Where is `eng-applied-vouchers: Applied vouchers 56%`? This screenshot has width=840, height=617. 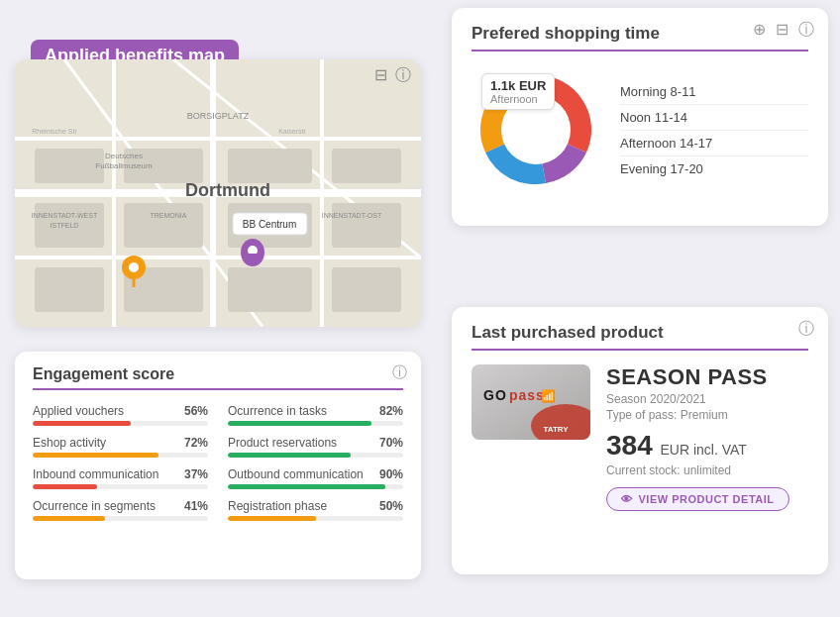 eng-applied-vouchers: Applied vouchers 56% is located at coordinates (121, 415).